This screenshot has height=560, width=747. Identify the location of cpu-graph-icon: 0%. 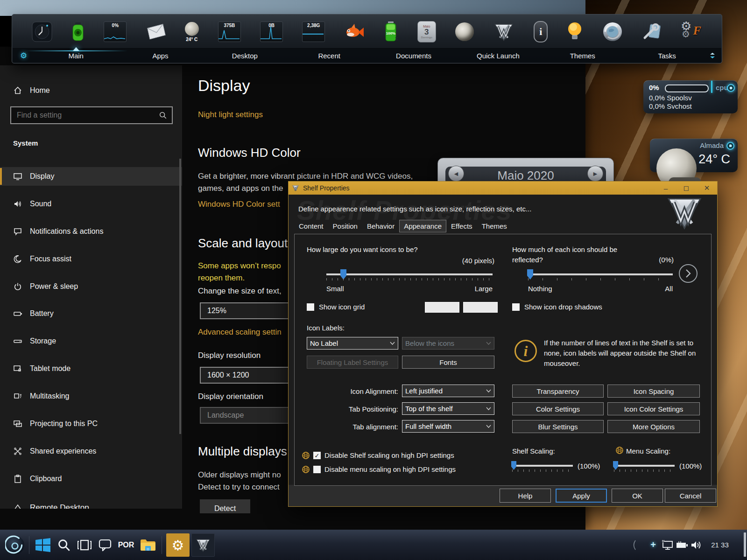
(115, 32).